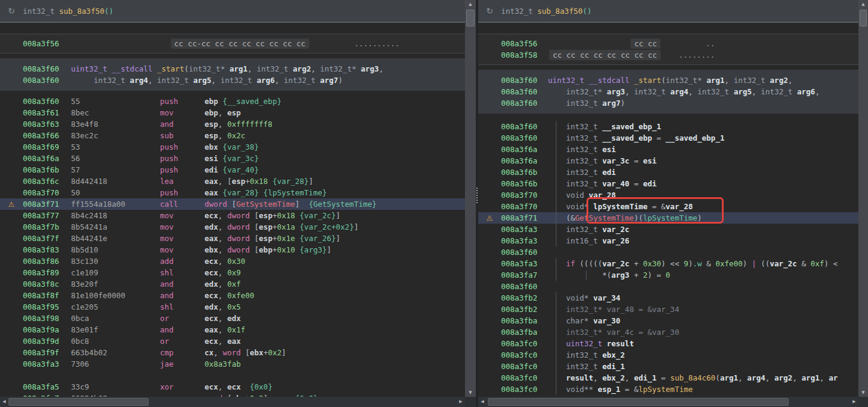 The image size is (868, 407). Describe the element at coordinates (605, 218) in the screenshot. I see `code-token: GetSystemTime` at that location.